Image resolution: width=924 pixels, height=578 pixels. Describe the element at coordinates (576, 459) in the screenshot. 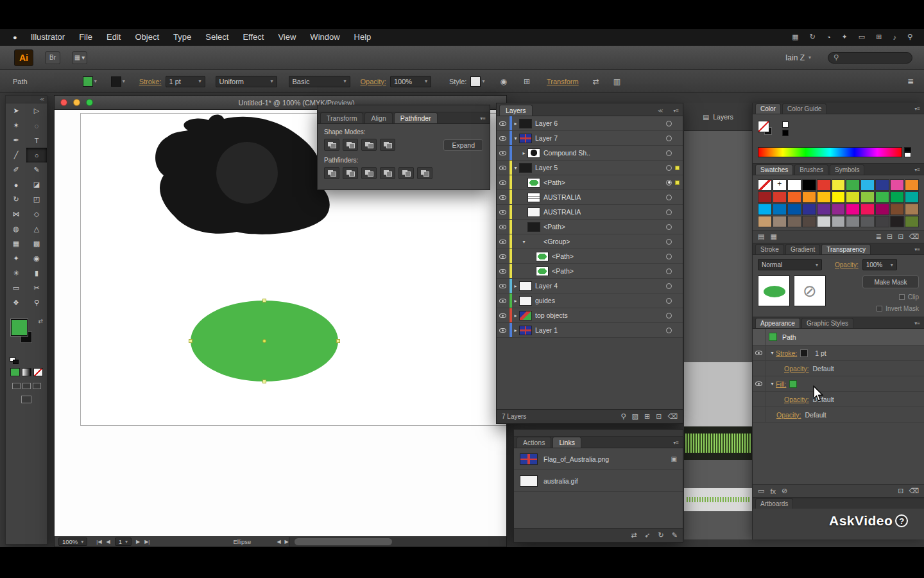

I see `link-filename: Flag_of_Australia.png` at that location.